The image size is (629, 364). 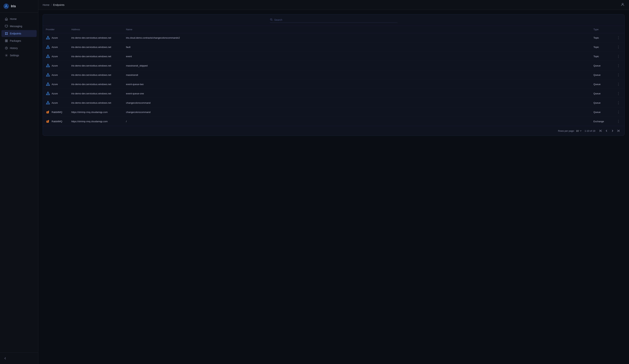 I want to click on cell-name: masstransit, so click(x=357, y=75).